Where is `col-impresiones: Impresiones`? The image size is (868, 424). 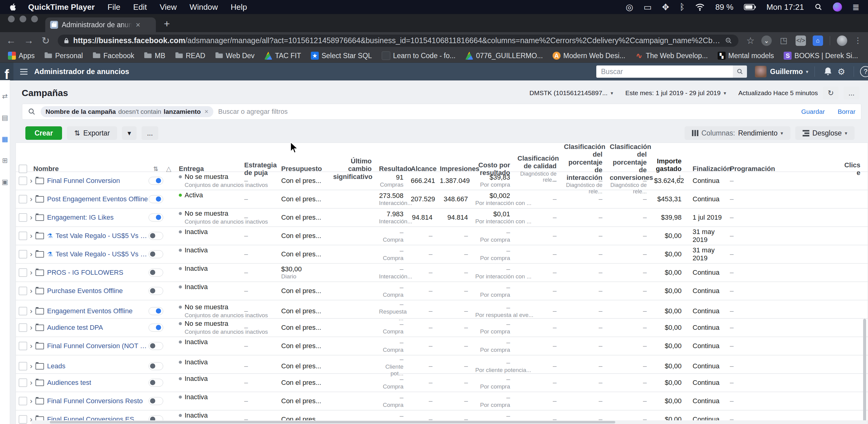 col-impresiones: Impresiones is located at coordinates (458, 169).